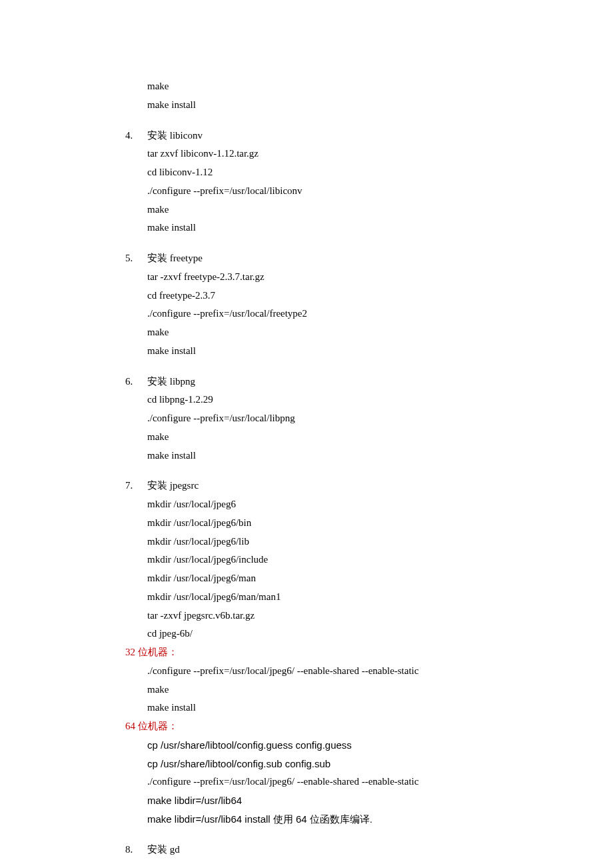  What do you see at coordinates (221, 400) in the screenshot?
I see `code-line: cd libpng-1.2.29` at bounding box center [221, 400].